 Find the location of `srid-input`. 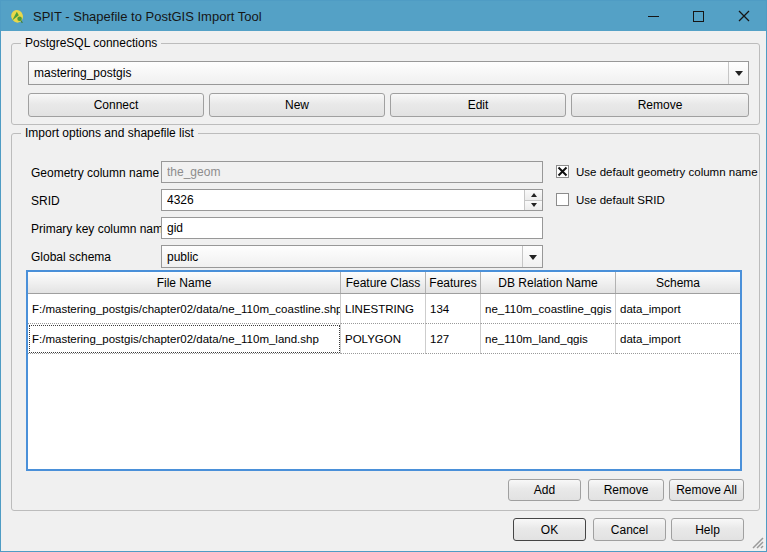

srid-input is located at coordinates (352, 200).